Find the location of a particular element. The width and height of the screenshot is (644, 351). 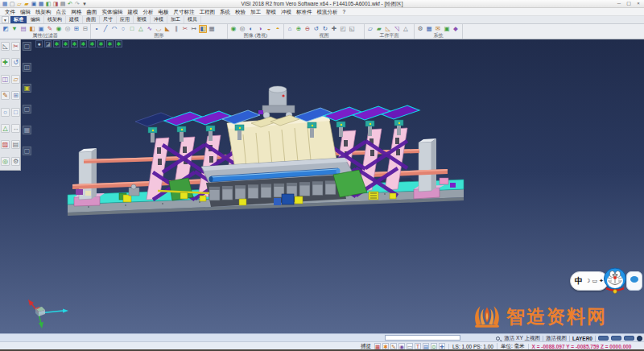

tab-die: 模具 is located at coordinates (193, 19).